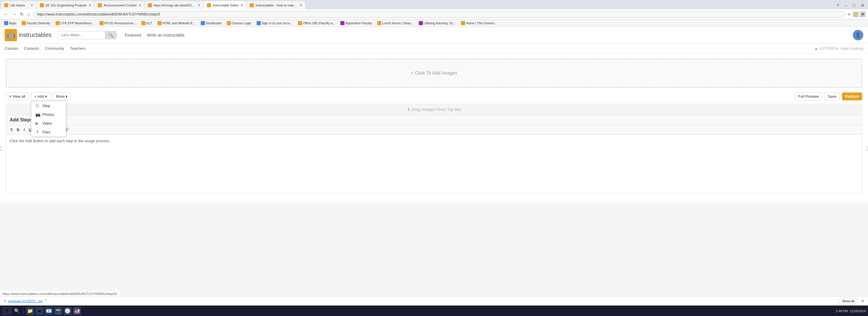 The image size is (868, 316). Describe the element at coordinates (174, 5) in the screenshot. I see `browser-tab-tab4: https://ef.engr.utk.edu/ef151p-2... ✕` at that location.